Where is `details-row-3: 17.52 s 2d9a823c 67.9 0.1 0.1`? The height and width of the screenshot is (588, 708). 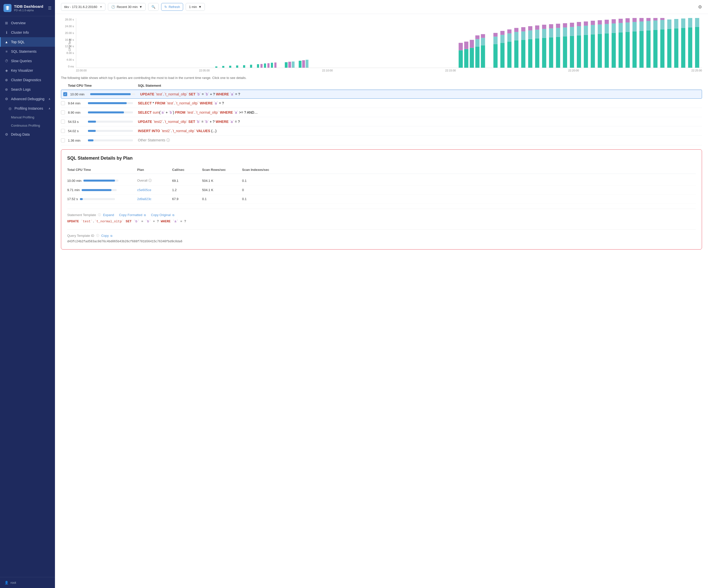 details-row-3: 17.52 s 2d9a823c 67.9 0.1 0.1 is located at coordinates (382, 199).